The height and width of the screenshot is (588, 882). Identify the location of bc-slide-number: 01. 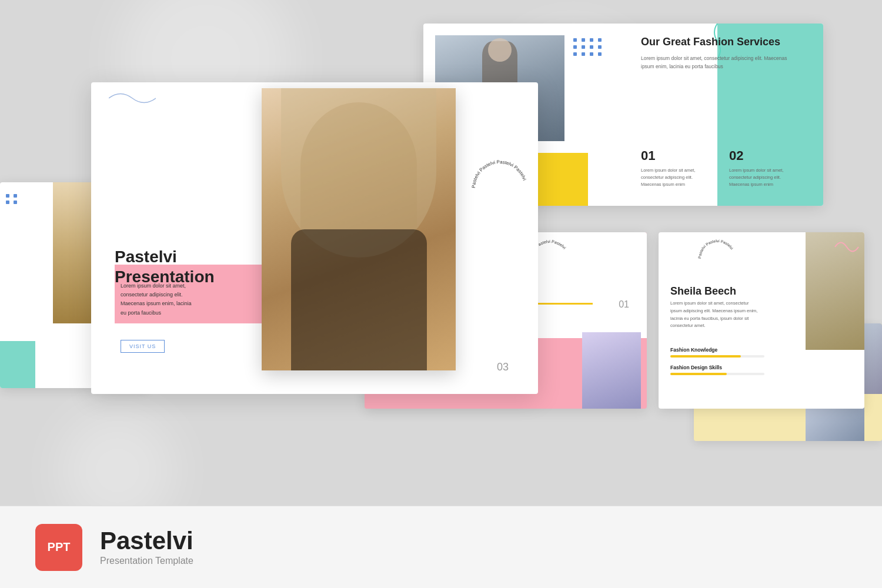
(624, 305).